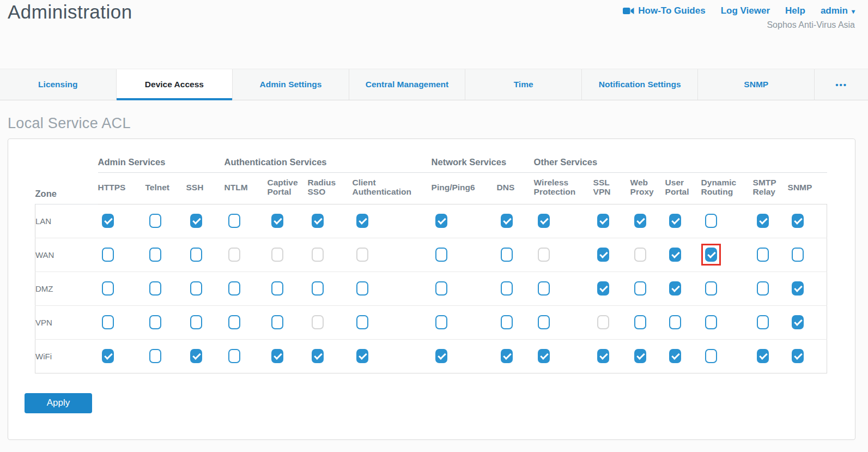 The width and height of the screenshot is (868, 452). I want to click on checkbox-lan-https, so click(108, 221).